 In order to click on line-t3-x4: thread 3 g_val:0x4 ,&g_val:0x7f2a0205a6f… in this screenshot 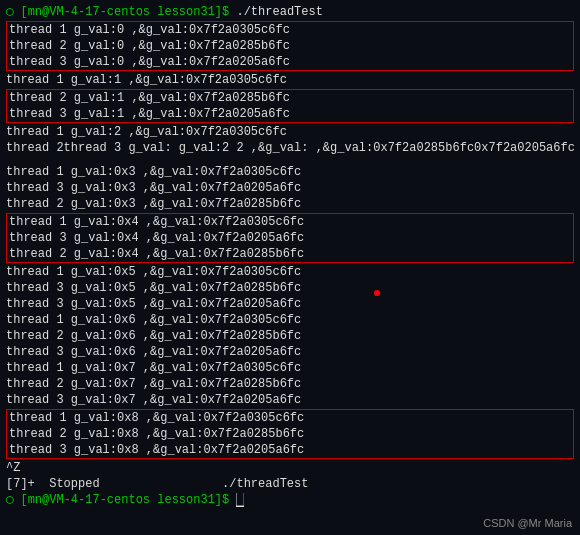, I will do `click(290, 238)`.